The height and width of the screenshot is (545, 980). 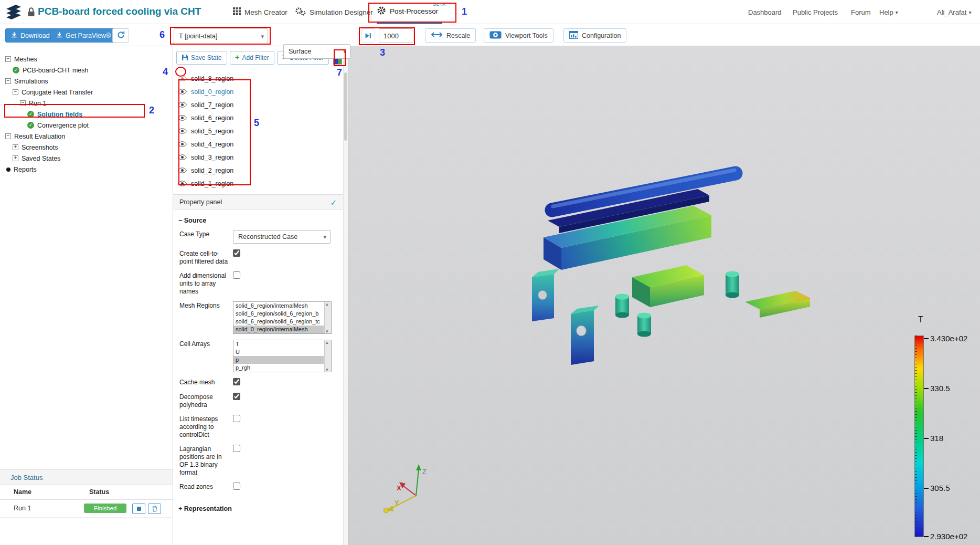 I want to click on tree-item-convergence-plot: Convergence plot, so click(x=86, y=125).